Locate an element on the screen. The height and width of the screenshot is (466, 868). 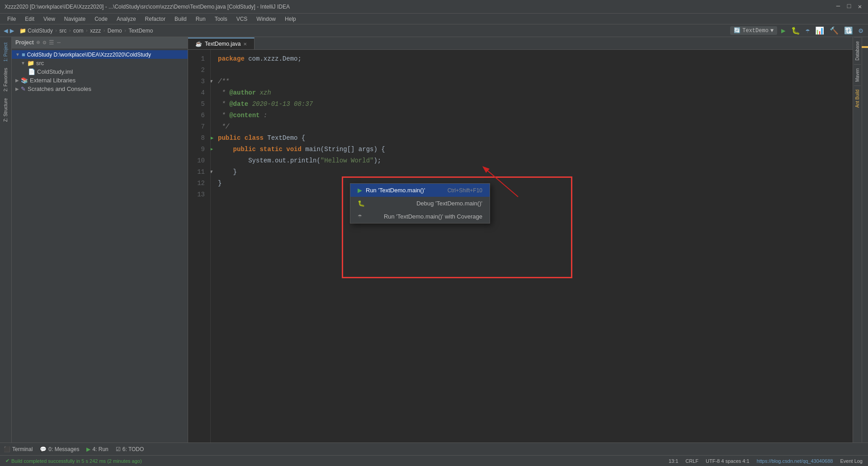
window-controls: ─ □ ✕ is located at coordinates (849, 6).